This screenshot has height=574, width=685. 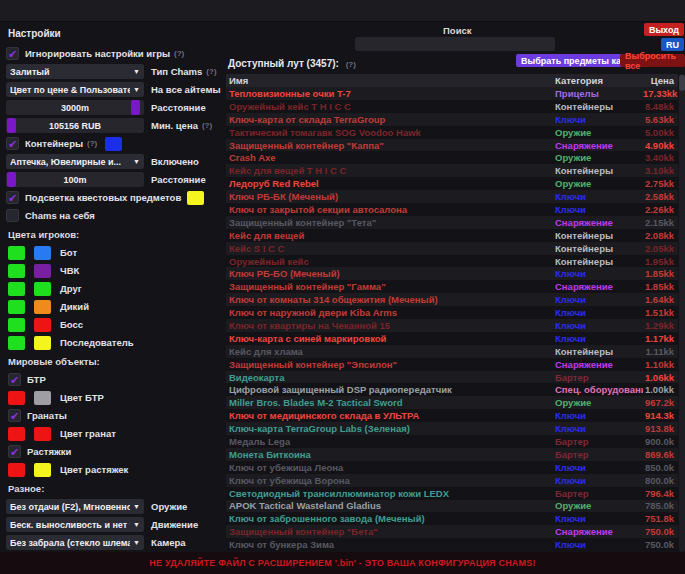 What do you see at coordinates (452, 262) in the screenshot?
I see `table-row: Оружейный кейсКонтейнеры1.95kk` at bounding box center [452, 262].